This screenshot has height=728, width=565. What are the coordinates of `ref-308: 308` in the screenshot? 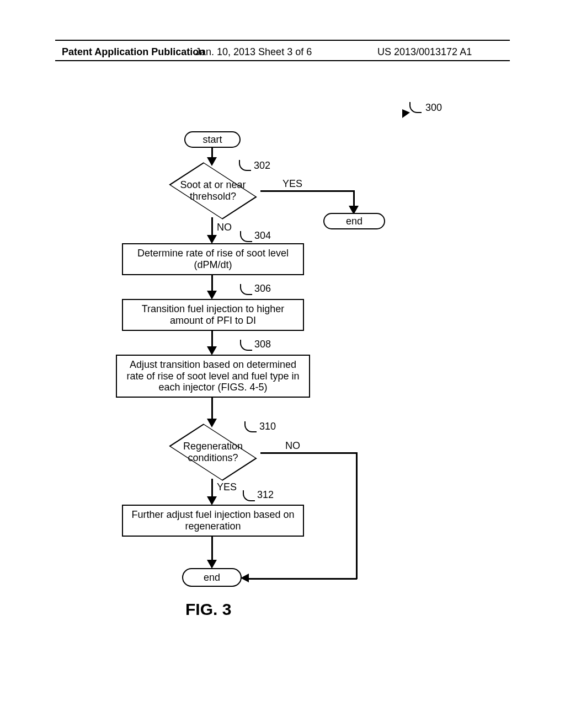 It's located at (263, 344).